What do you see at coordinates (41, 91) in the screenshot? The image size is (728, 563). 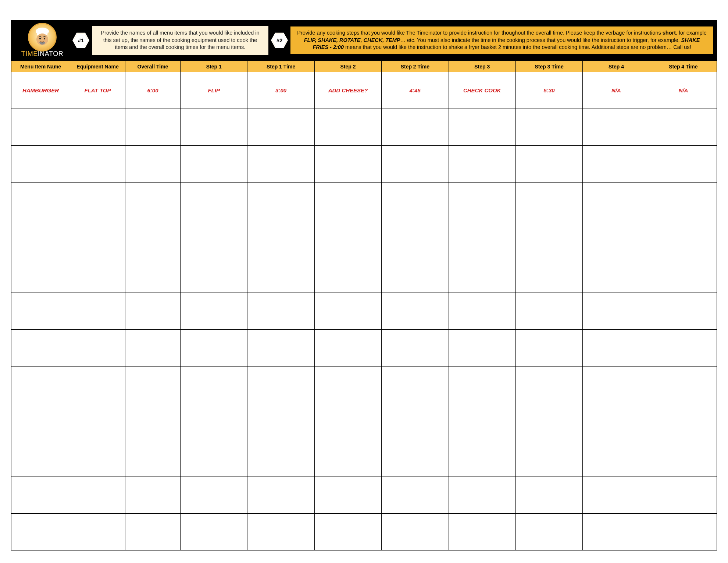 I see `cell: HAMBURGER` at bounding box center [41, 91].